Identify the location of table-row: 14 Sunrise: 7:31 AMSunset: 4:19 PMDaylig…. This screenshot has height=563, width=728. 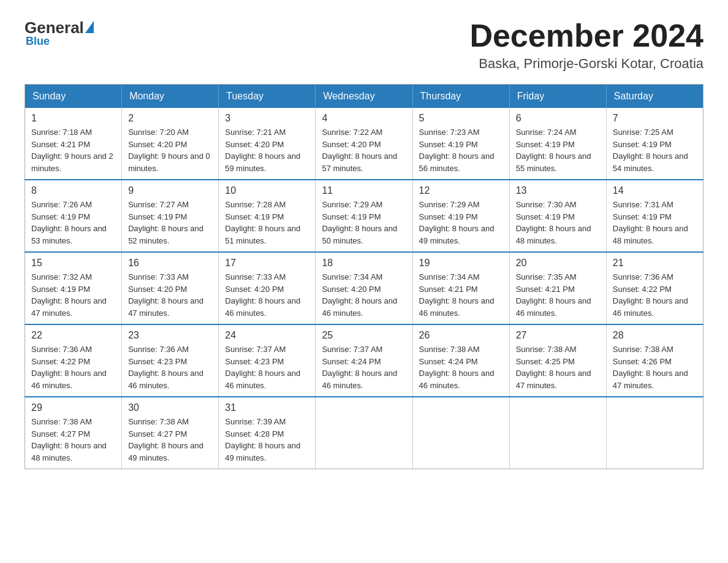
(654, 216).